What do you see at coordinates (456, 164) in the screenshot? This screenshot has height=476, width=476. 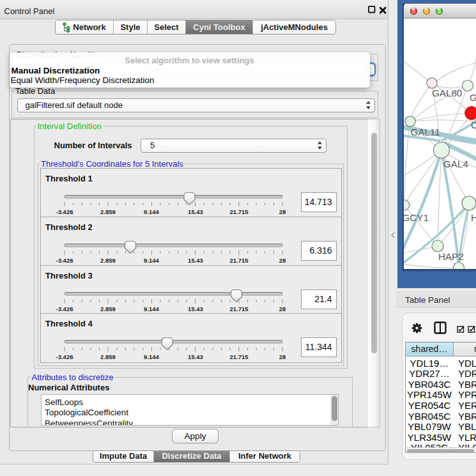 I see `svg-text: GAL4` at bounding box center [456, 164].